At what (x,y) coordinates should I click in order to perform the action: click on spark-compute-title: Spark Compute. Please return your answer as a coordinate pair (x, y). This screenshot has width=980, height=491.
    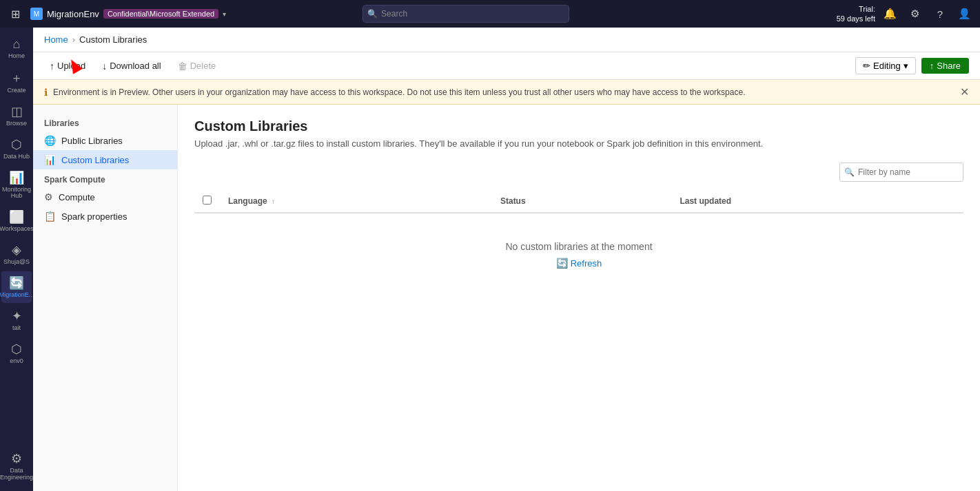
    Looking at the image, I should click on (105, 178).